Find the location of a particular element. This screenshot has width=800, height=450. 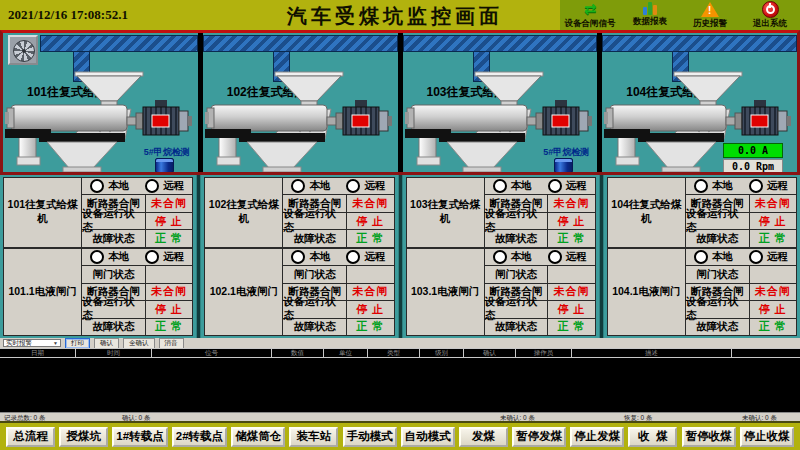

btn-total-flow: 总流程 is located at coordinates (30, 437).